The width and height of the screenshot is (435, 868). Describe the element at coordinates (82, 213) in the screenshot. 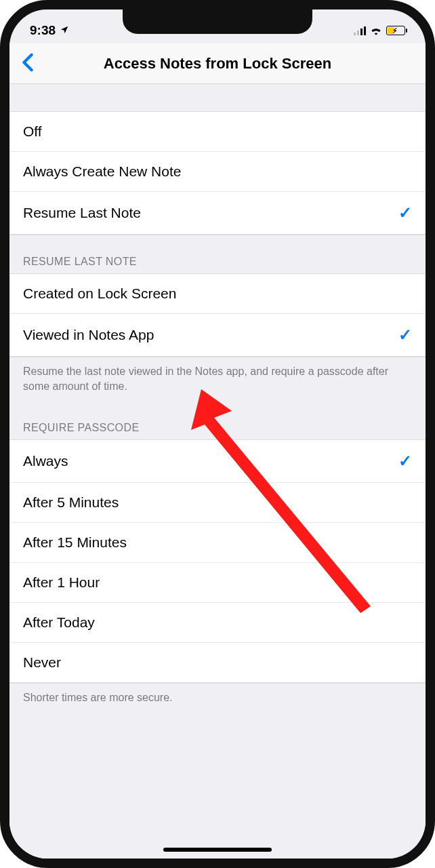

I see `option-label: Resume Last Note` at that location.